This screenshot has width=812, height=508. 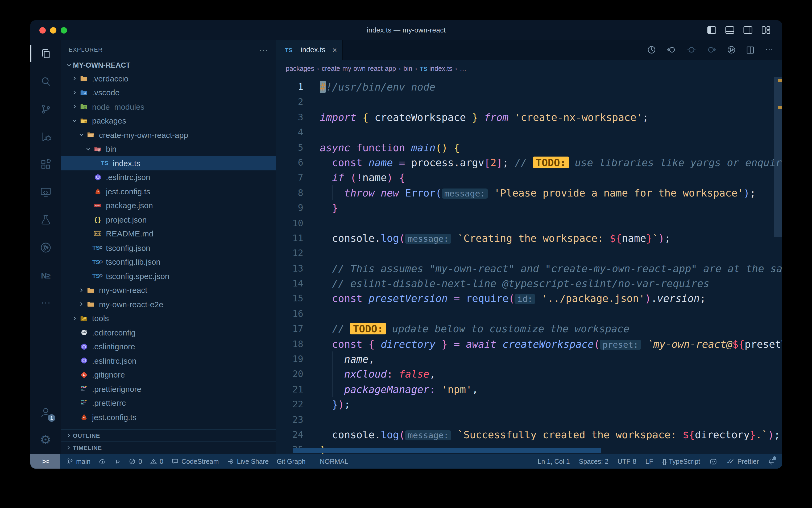 I want to click on split-editor-icon, so click(x=750, y=50).